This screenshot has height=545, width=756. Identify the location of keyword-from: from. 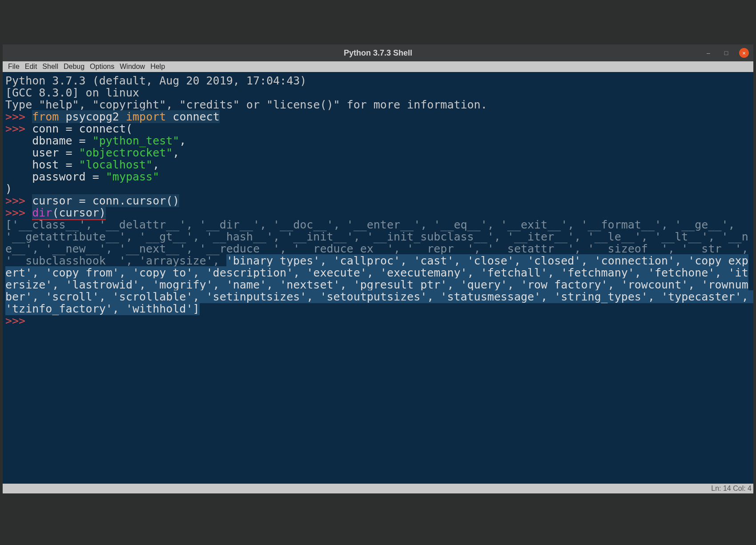
(45, 116).